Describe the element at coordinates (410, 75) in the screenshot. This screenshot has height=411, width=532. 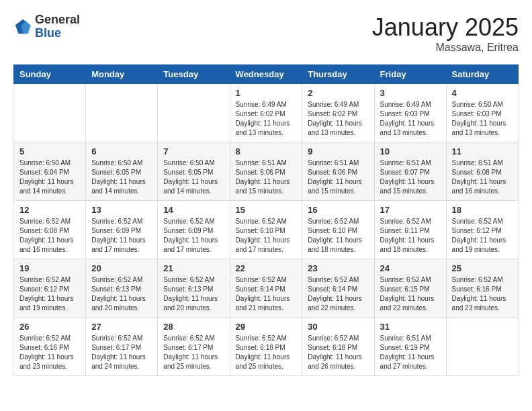
I see `day-header-friday: Friday` at that location.